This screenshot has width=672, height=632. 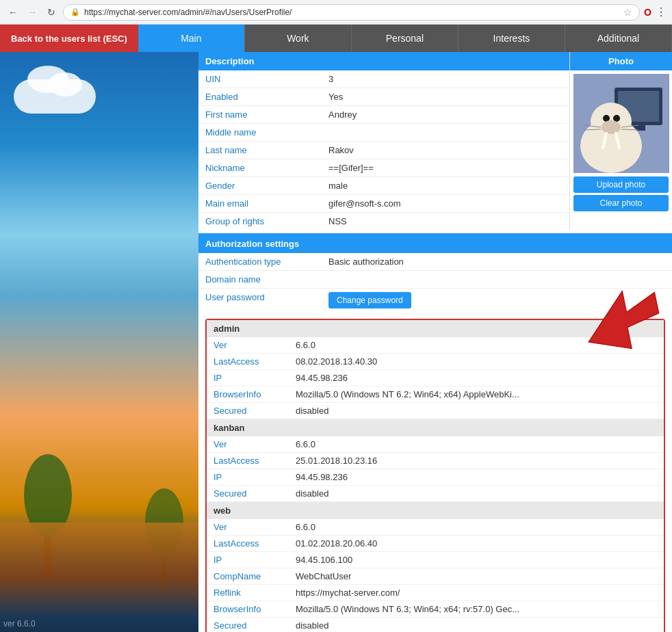 I want to click on back-to-users-button: Back to the users list (ESC), so click(x=69, y=38).